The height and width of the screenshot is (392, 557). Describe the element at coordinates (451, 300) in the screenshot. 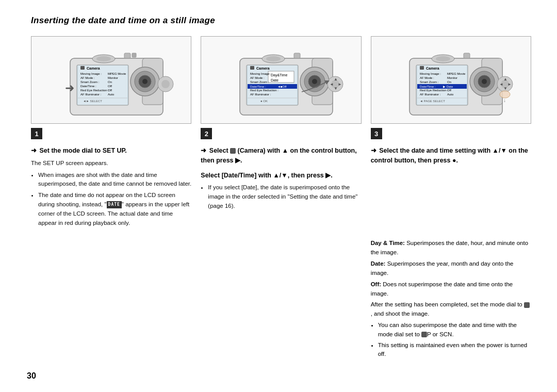

I see `bottom-col-3: Day & Time: Superimposes the date, hour,…` at that location.